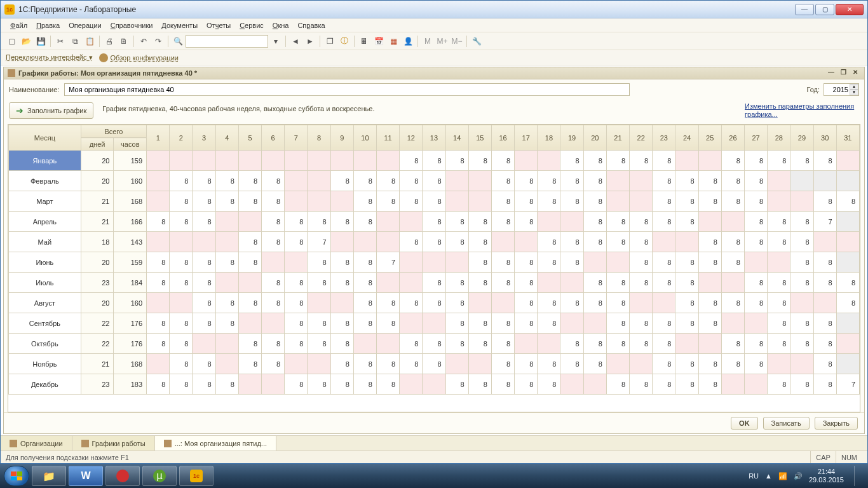 Image resolution: width=868 pixels, height=488 pixels. Describe the element at coordinates (442, 41) in the screenshot. I see `m-plus-icon: M+` at that location.